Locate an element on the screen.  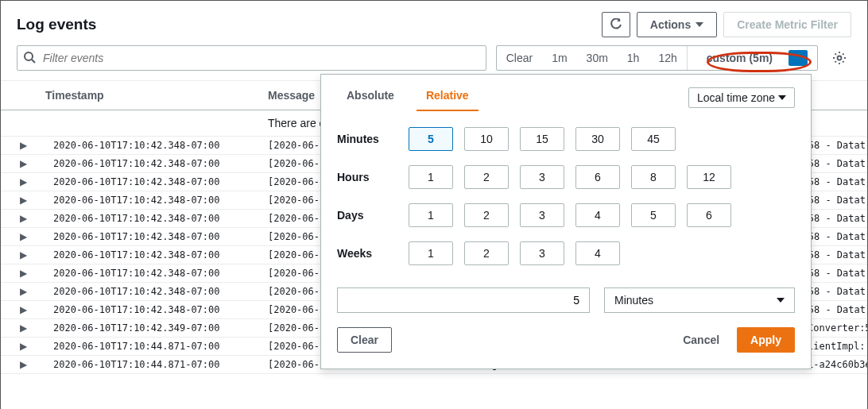
actions-button: Actions is located at coordinates (677, 25).